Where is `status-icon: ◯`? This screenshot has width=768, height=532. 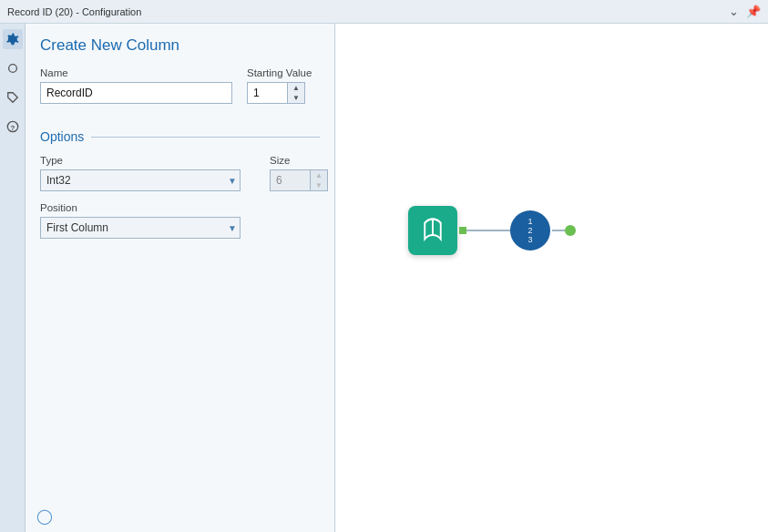 status-icon: ◯ is located at coordinates (45, 516).